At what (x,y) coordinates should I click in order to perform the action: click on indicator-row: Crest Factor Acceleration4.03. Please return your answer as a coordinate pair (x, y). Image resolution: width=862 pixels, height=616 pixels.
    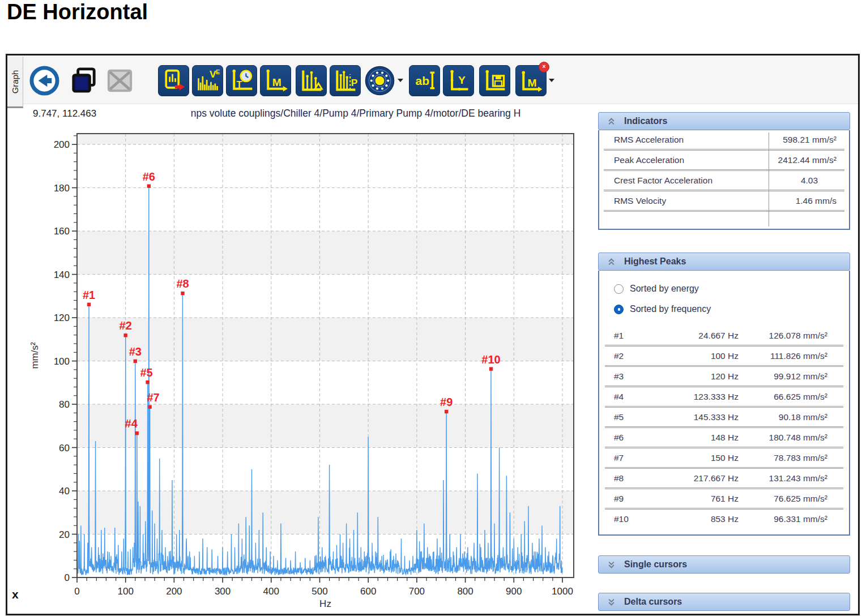
    Looking at the image, I should click on (724, 181).